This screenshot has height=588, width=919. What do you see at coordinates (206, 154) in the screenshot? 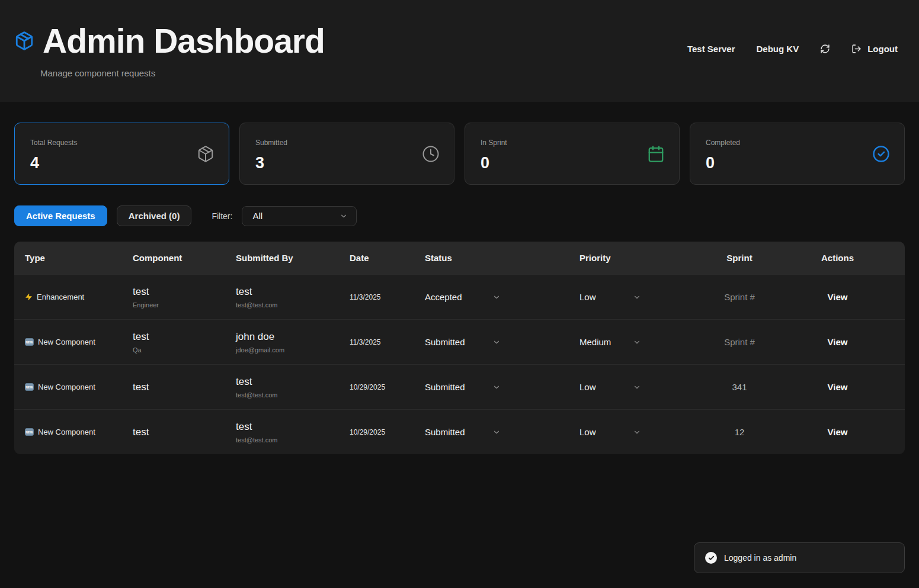
I see `package-icon` at bounding box center [206, 154].